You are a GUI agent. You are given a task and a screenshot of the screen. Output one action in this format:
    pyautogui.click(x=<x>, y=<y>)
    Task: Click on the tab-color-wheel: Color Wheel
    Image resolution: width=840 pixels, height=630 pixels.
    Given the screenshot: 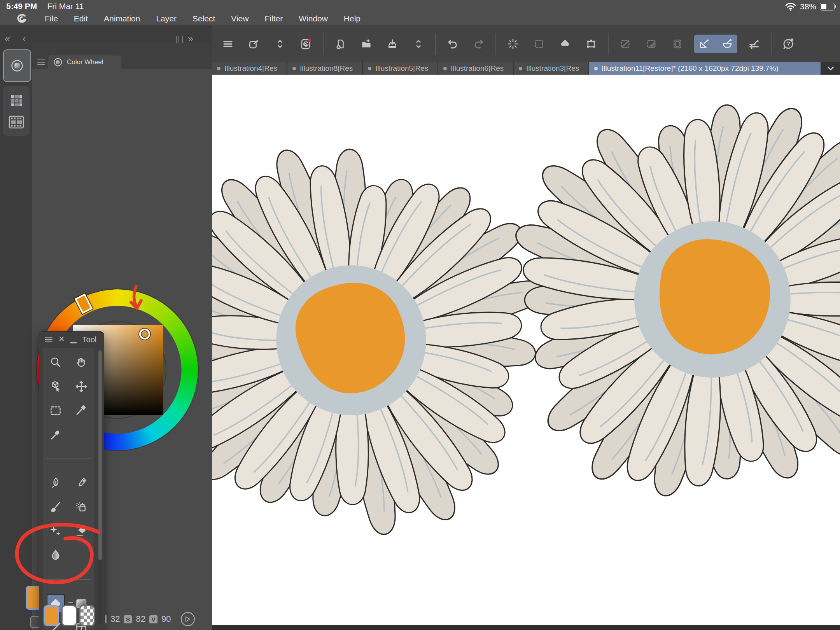 What is the action you would take?
    pyautogui.click(x=85, y=62)
    